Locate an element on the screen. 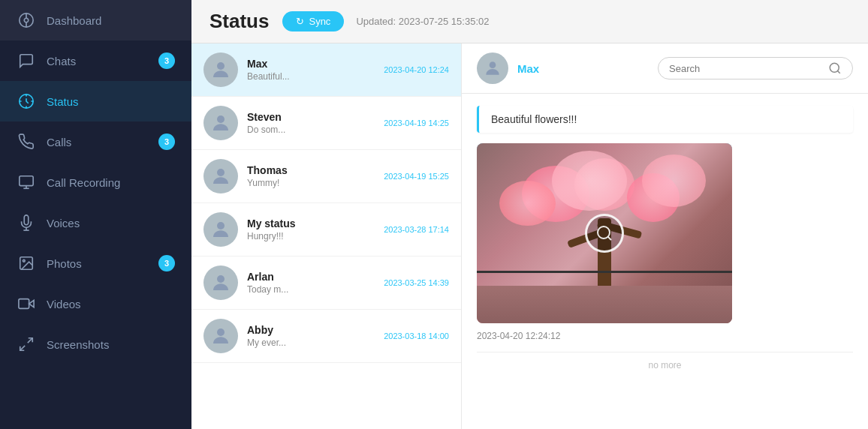 The height and width of the screenshot is (429, 868). status-list-item: Max Beautiful... 2023-04-20 12:24 is located at coordinates (326, 70).